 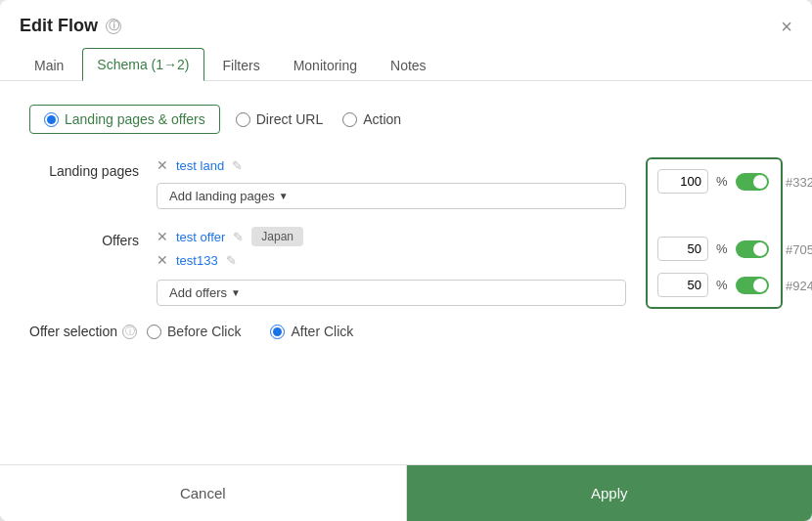 What do you see at coordinates (162, 165) in the screenshot?
I see `landing-remove-icon: ✕` at bounding box center [162, 165].